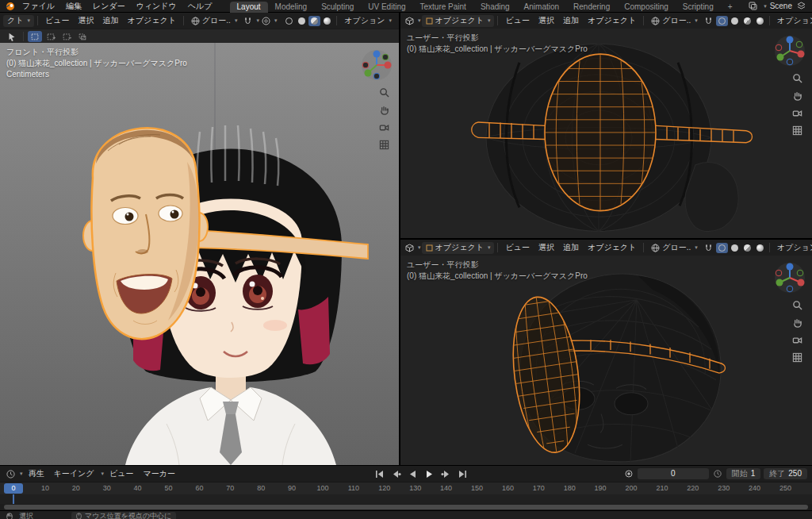 This screenshot has width=812, height=519. I want to click on menu-marker: マーカー, so click(159, 474).